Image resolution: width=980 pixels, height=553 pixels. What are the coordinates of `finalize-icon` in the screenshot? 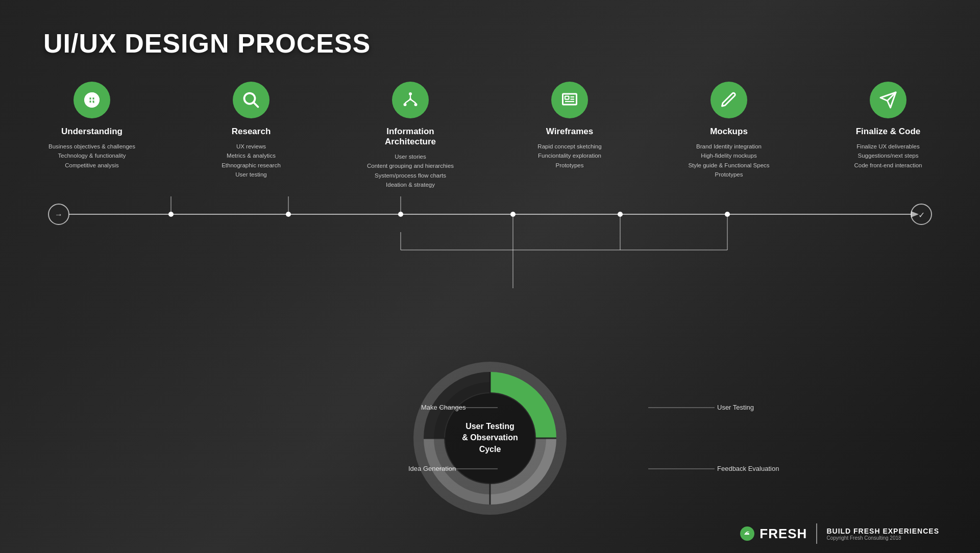 It's located at (888, 100).